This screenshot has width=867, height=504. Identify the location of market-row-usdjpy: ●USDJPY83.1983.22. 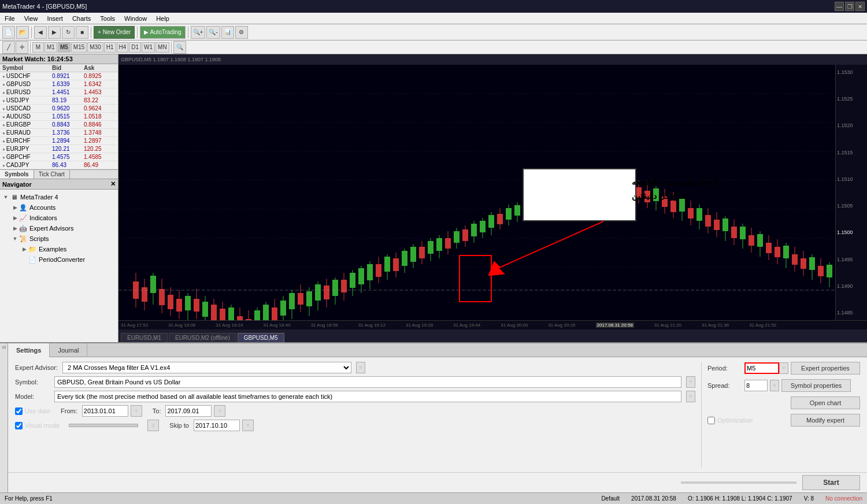
(59, 101).